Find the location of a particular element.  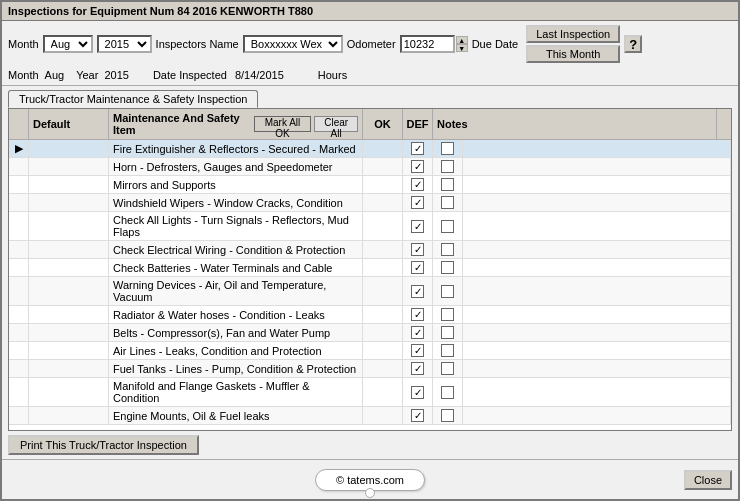

odometer-up: ▲ is located at coordinates (462, 40).